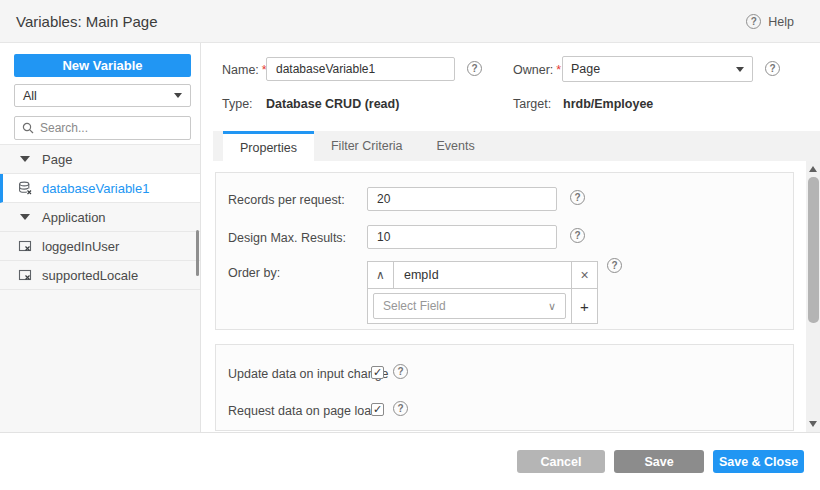  What do you see at coordinates (30, 96) in the screenshot?
I see `variable-filter-value: All` at bounding box center [30, 96].